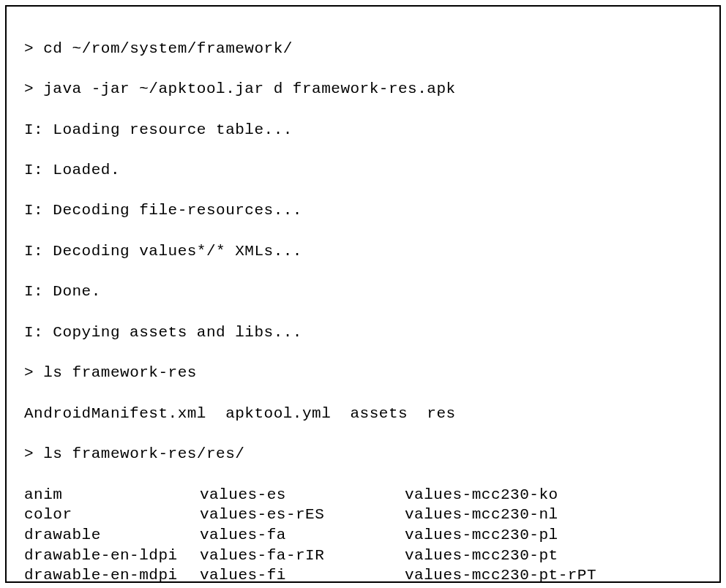 The height and width of the screenshot is (588, 726). Describe the element at coordinates (112, 515) in the screenshot. I see `list-item: color` at that location.